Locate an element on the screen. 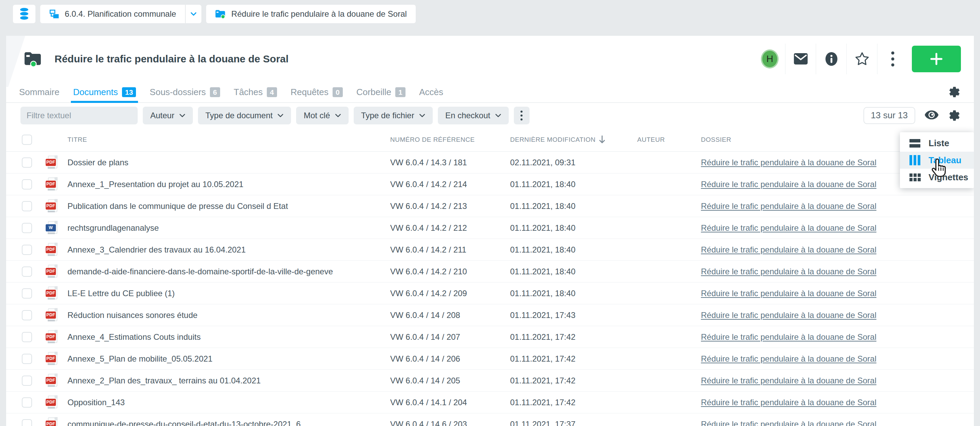  document-title: Publication dans le communique de presse… is located at coordinates (229, 206).